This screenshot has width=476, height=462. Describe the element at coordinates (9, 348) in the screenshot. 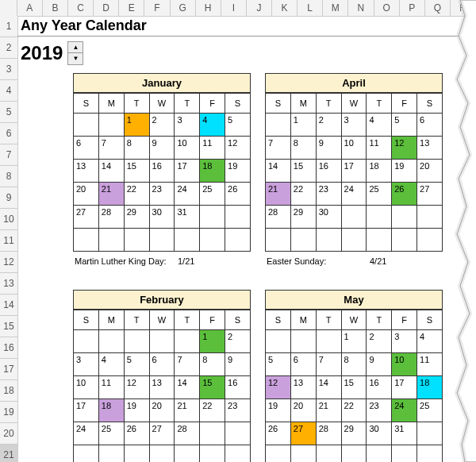

I see `row-header-16: 16` at that location.